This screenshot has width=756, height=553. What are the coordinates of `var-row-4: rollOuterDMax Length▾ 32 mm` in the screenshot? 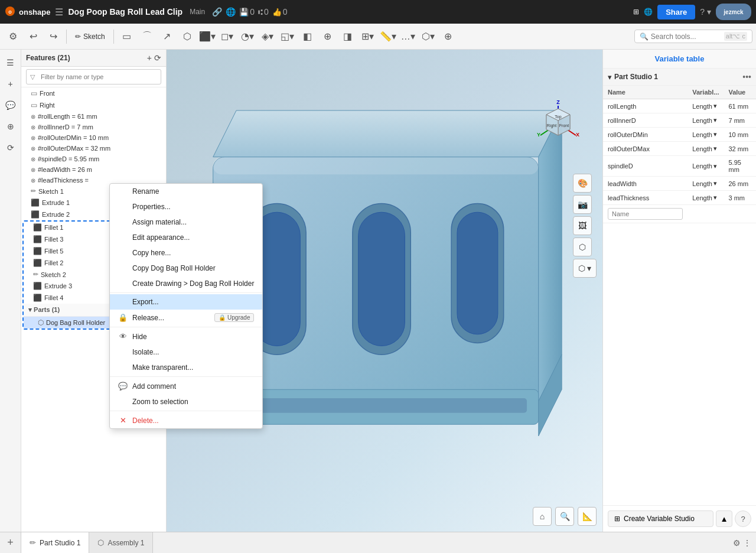 It's located at (679, 149).